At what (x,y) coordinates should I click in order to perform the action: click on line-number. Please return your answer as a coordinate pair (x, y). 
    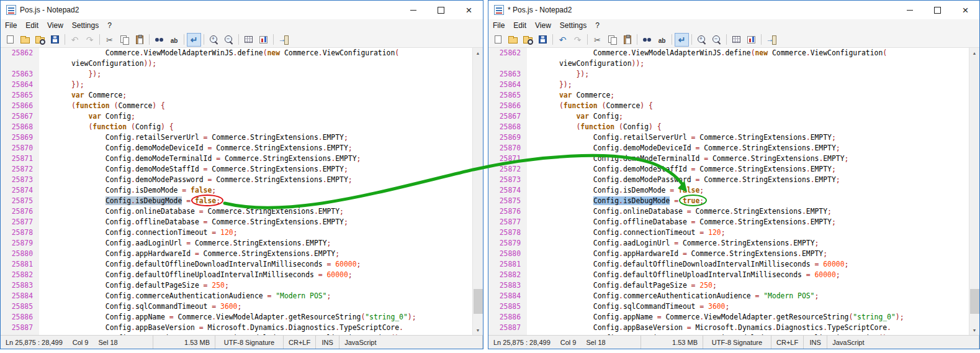
    Looking at the image, I should click on (506, 334).